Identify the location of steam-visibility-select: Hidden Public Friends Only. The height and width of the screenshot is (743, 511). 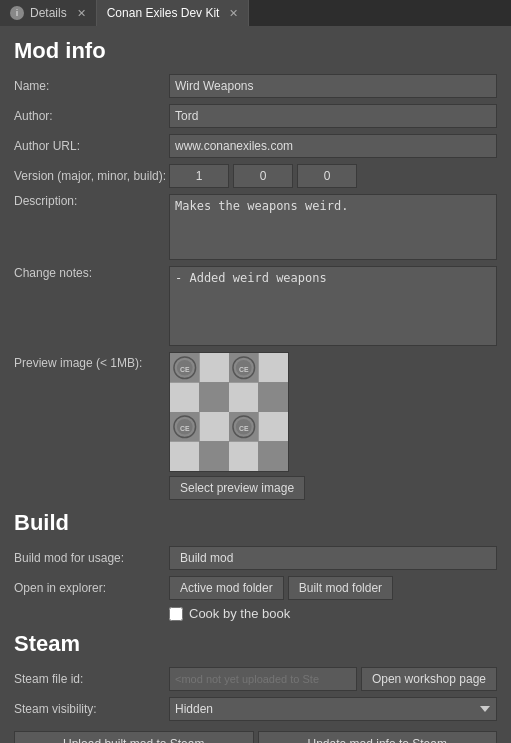
(333, 709).